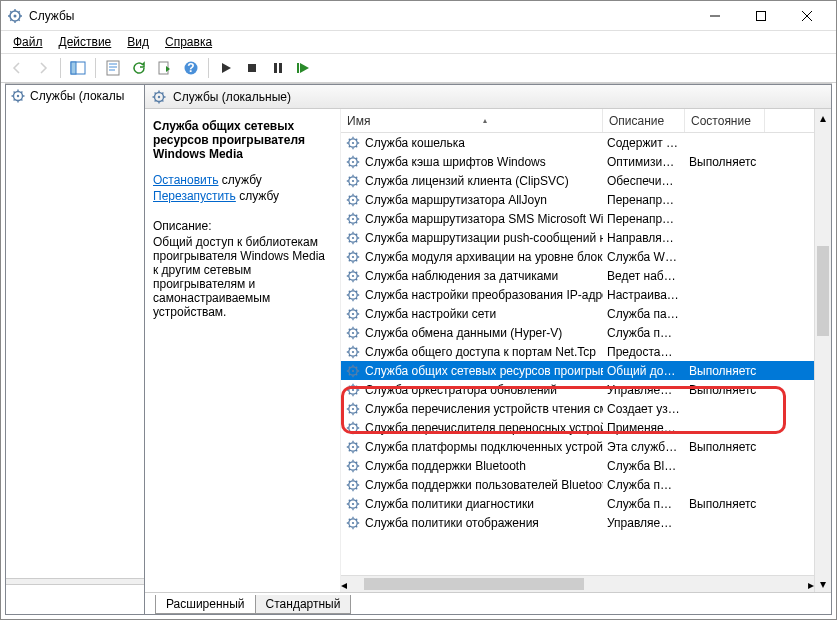 This screenshot has width=837, height=620. What do you see at coordinates (644, 390) in the screenshot?
I see `service-desc: Управляе…` at bounding box center [644, 390].